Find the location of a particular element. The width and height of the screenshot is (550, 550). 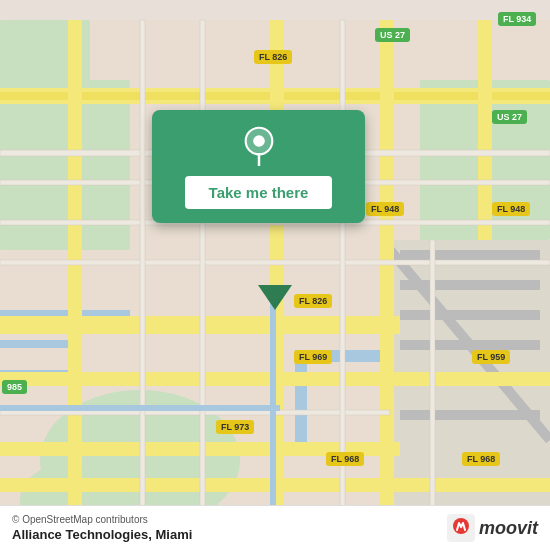

bottom-left: © OpenStreetMap contributors Alliance Te… is located at coordinates (102, 528).